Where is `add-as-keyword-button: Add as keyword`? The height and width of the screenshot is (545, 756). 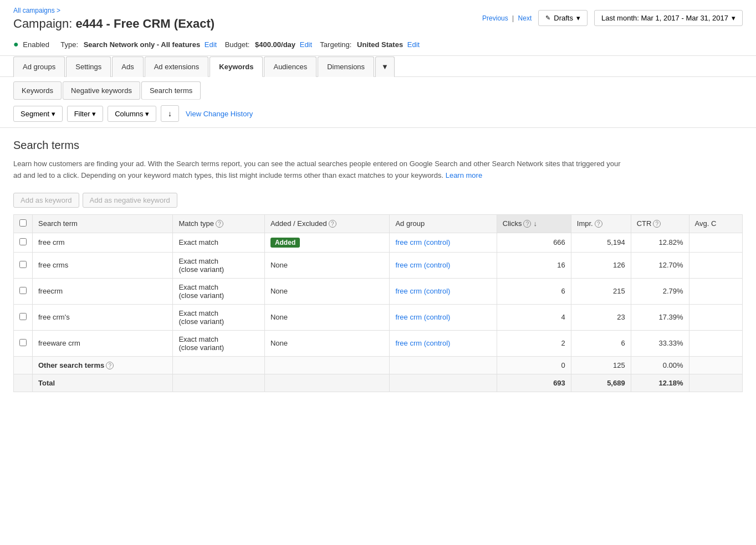
add-as-keyword-button: Add as keyword is located at coordinates (47, 200).